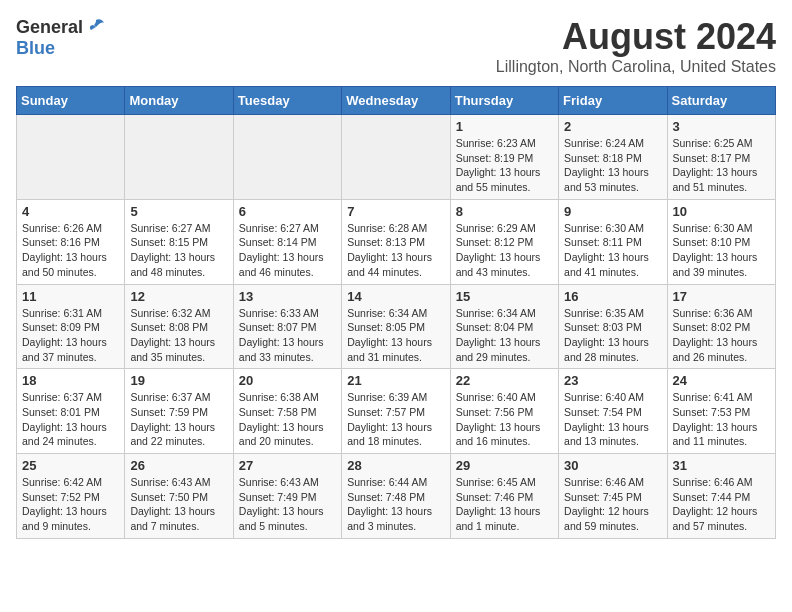  I want to click on day-info: Sunrise: 6:42 AM Sunset: 7:52 PM Dayligh…, so click(70, 504).